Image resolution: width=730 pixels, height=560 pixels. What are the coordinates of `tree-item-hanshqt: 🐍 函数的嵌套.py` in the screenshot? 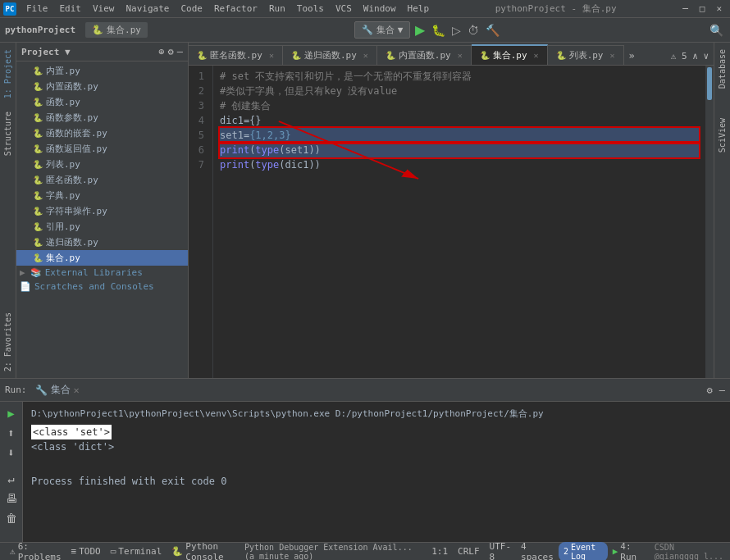 It's located at (102, 133).